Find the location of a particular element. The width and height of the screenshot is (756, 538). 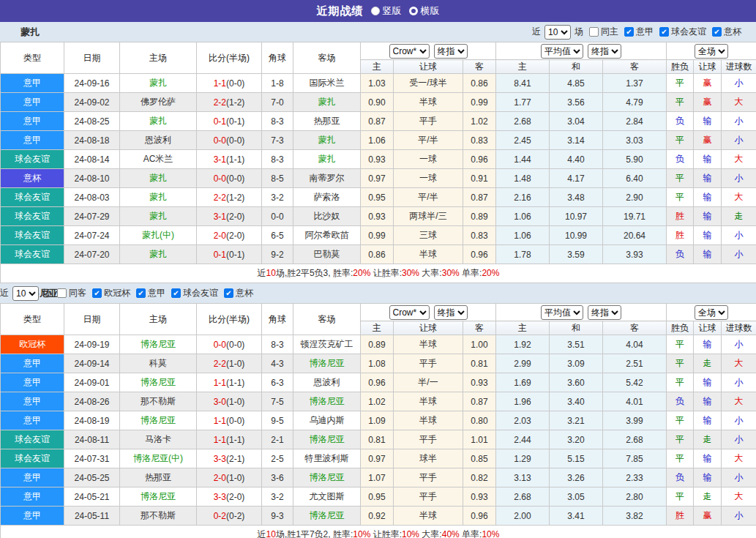

layout-vertical-option: 竖版 is located at coordinates (386, 11).